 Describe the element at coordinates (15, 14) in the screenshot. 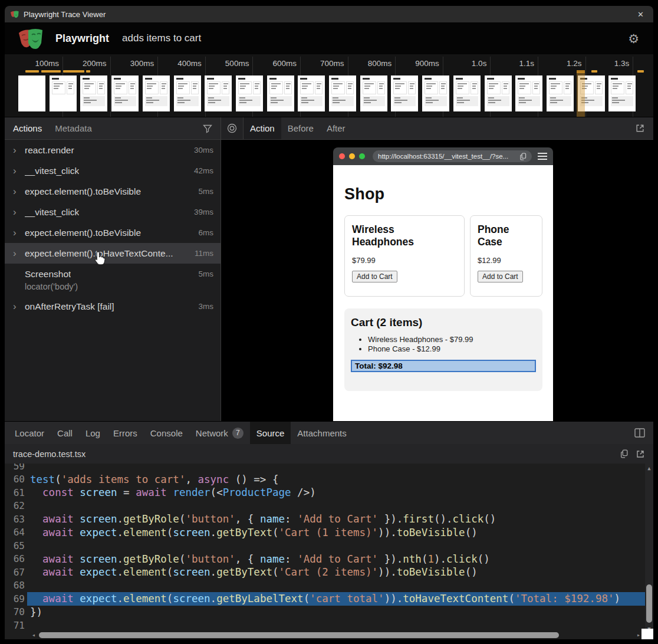

I see `playwright-masks-icon` at that location.